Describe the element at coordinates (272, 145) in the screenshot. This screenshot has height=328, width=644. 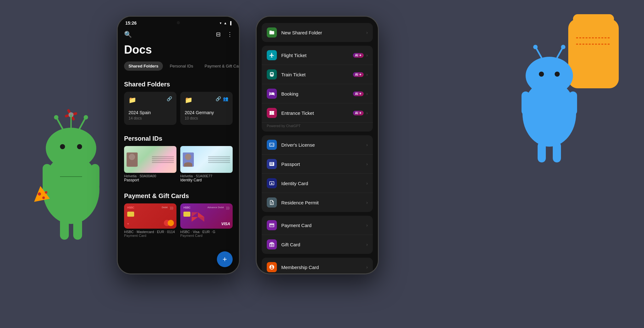
I see `drivers-license-icon` at that location.